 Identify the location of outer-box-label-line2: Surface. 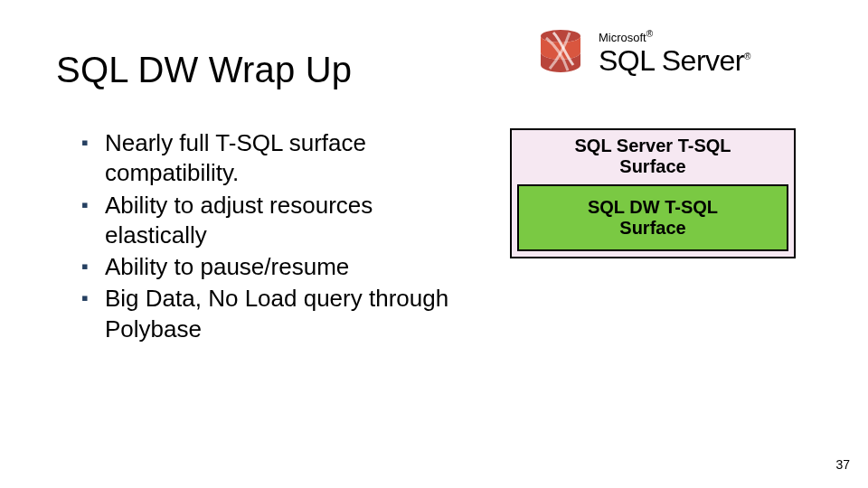
(653, 166).